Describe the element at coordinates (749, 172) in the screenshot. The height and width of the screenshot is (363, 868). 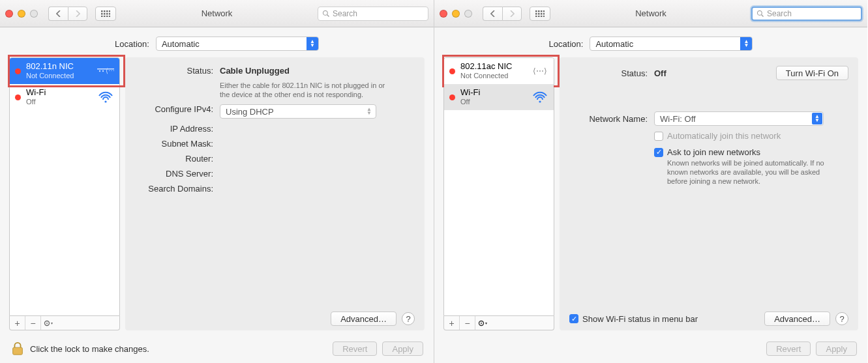
I see `ask-join-hint: Known networks will be joined automatica…` at that location.